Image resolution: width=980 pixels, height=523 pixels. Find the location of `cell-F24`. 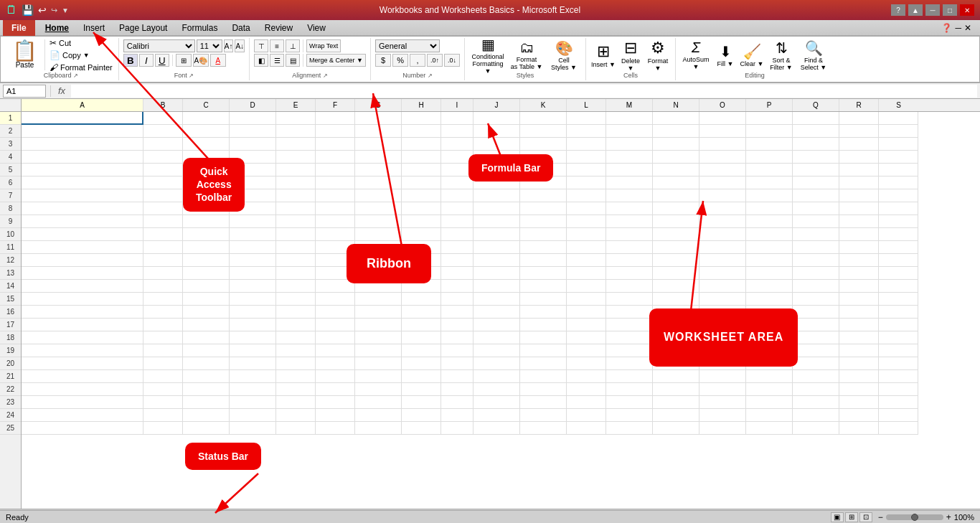

cell-F24 is located at coordinates (336, 415).